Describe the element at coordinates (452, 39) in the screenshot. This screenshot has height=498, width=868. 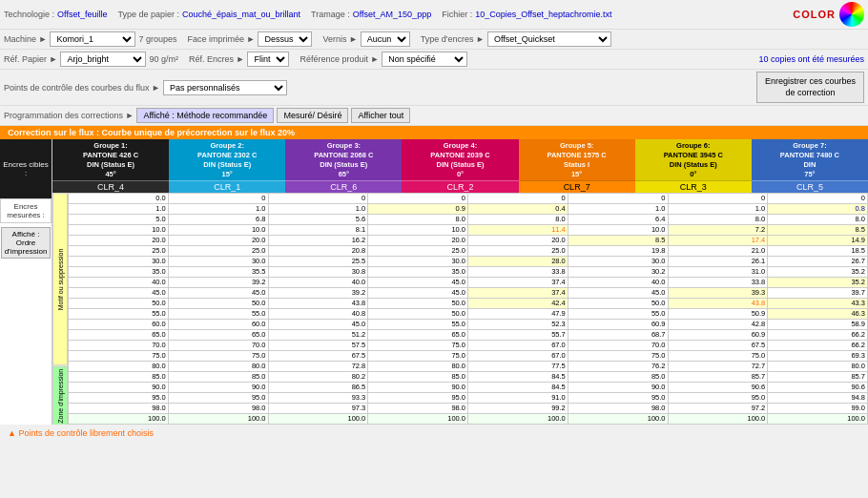
I see `type-encres-label: Type d'encres ►` at that location.